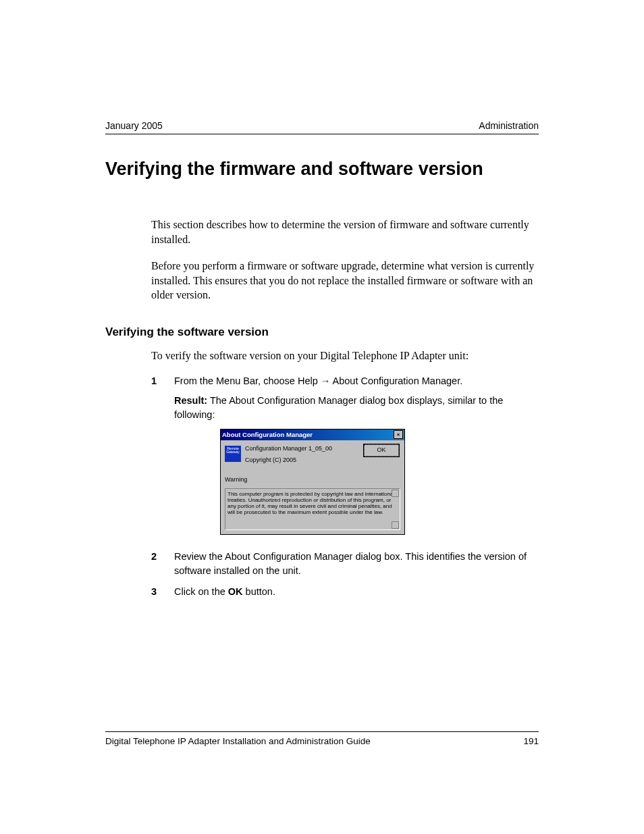 The width and height of the screenshot is (644, 834). What do you see at coordinates (267, 435) in the screenshot?
I see `dialog-title: About Configuration Manager` at bounding box center [267, 435].